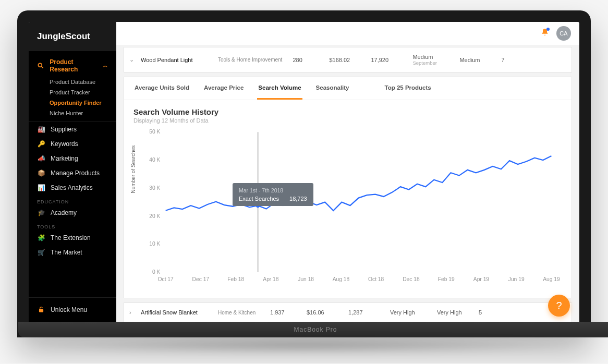  Describe the element at coordinates (72, 188) in the screenshot. I see `sidebar-item-sales-analytics: 📊Sales Analytics` at that location.